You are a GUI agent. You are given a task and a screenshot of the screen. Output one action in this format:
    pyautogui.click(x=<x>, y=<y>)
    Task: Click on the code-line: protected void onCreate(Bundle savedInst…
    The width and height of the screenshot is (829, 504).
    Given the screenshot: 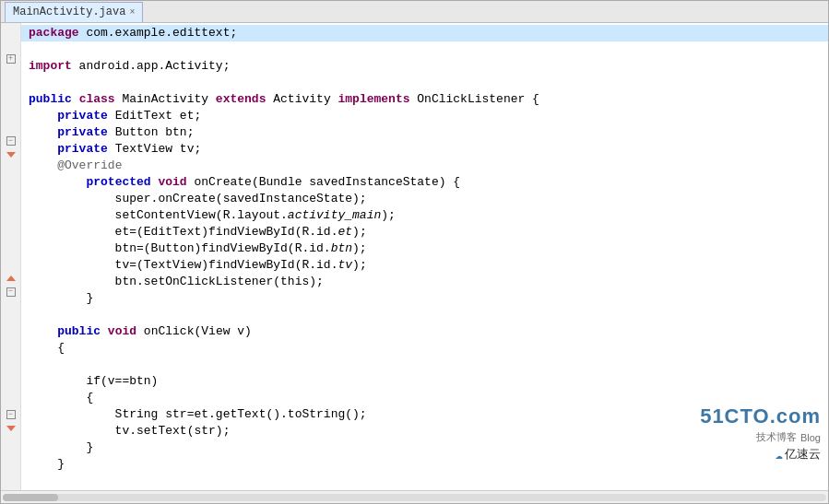 What is the action you would take?
    pyautogui.click(x=424, y=182)
    